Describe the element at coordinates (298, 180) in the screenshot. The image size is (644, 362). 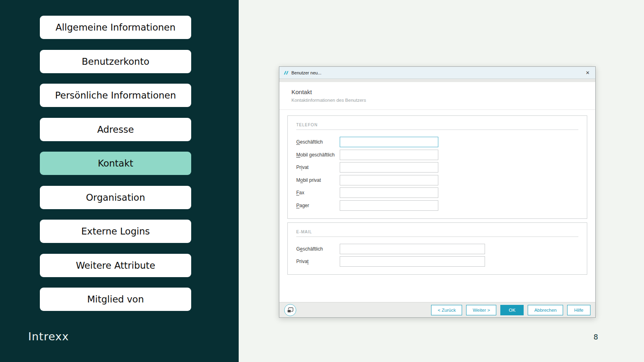
I see `label-text: M` at that location.